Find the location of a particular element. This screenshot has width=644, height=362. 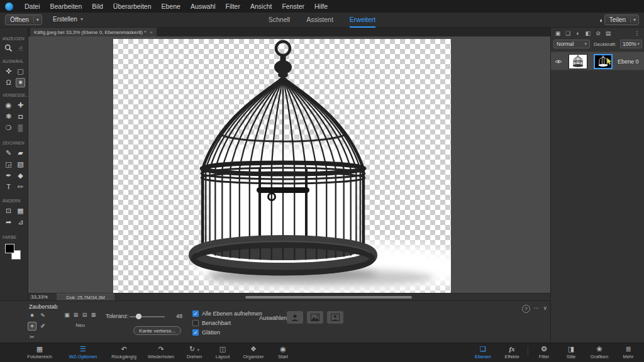

taskbar-layout: ◫ Layout is located at coordinates (223, 351).